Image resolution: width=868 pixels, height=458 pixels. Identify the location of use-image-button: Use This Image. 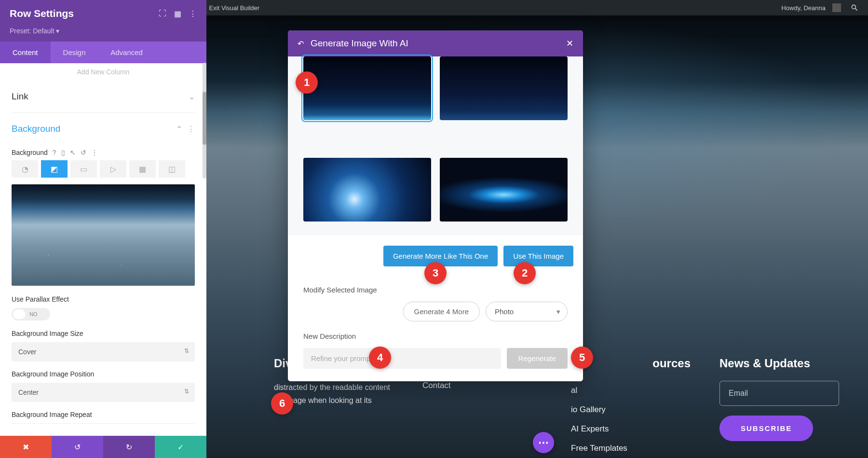
(538, 256).